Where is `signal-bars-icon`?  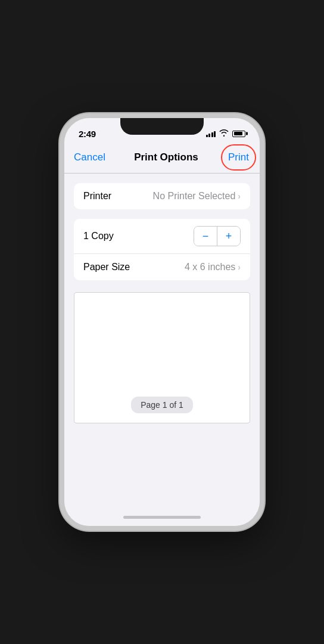
signal-bars-icon is located at coordinates (211, 134).